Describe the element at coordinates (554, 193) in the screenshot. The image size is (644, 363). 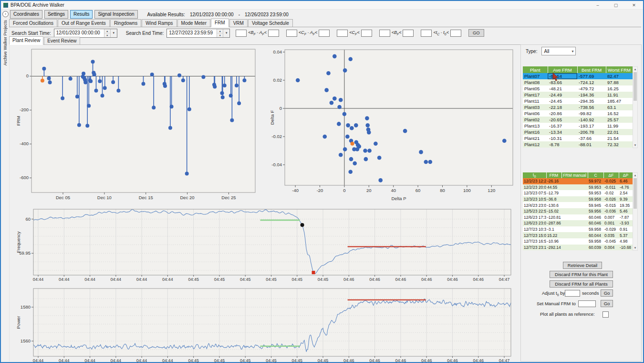
I see `table-cell: -12.79` at that location.